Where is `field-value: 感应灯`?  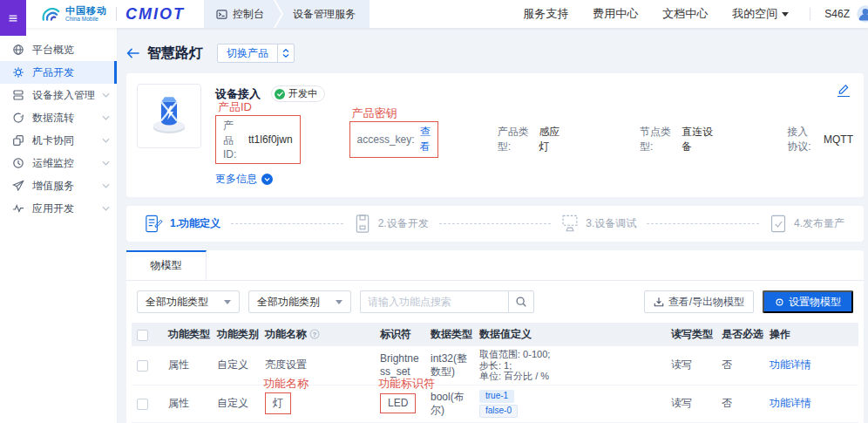 field-value: 感应灯 is located at coordinates (553, 140).